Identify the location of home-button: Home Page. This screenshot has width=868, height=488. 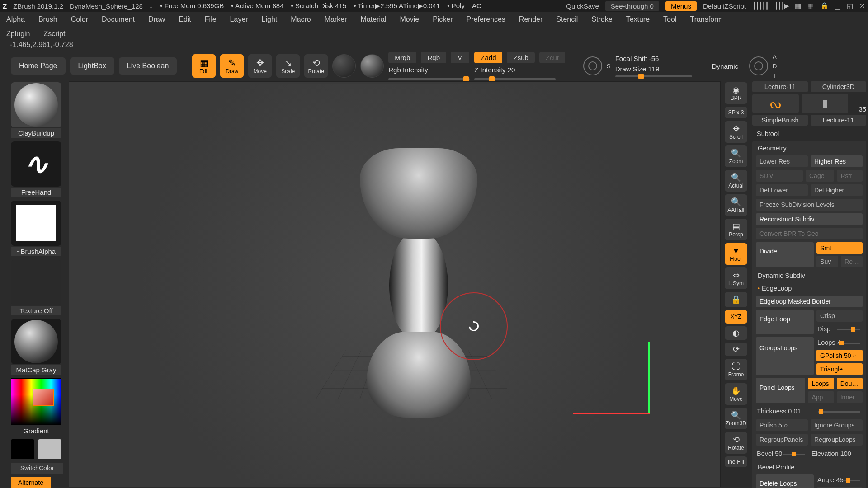
(38, 66).